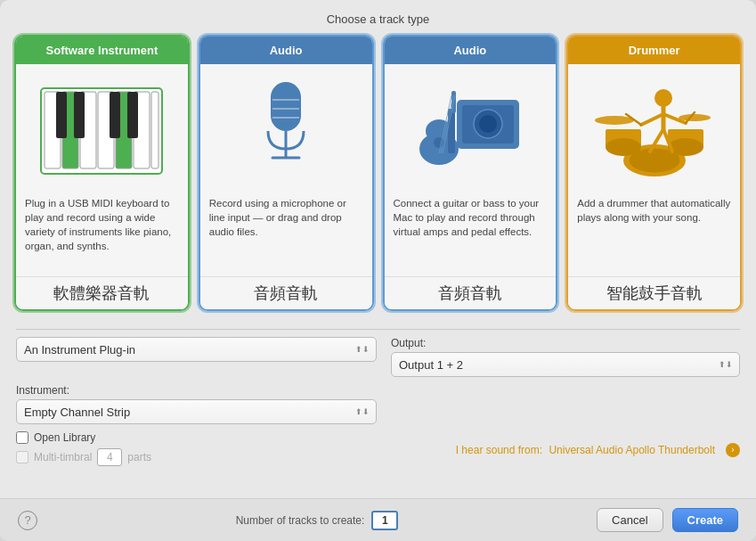  I want to click on card-body-audio-guitar: Connect a guitar or bass to your Mac to …, so click(470, 170).